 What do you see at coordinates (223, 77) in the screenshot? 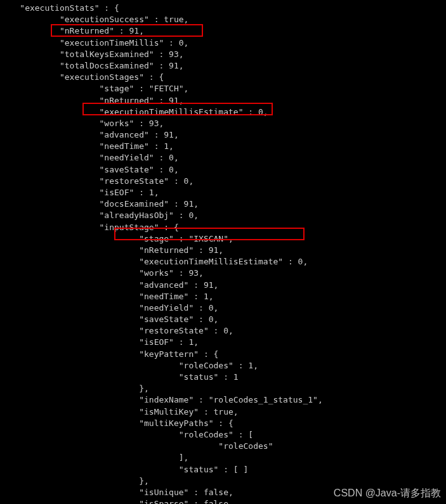
I see `code-line: "executionStages" : {` at bounding box center [223, 77].